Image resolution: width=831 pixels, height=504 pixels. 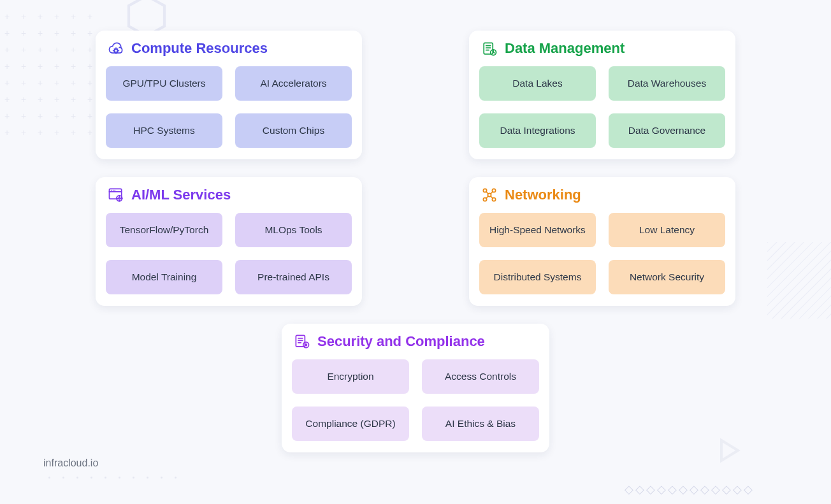 I want to click on card-title: Compute Resources, so click(x=199, y=48).